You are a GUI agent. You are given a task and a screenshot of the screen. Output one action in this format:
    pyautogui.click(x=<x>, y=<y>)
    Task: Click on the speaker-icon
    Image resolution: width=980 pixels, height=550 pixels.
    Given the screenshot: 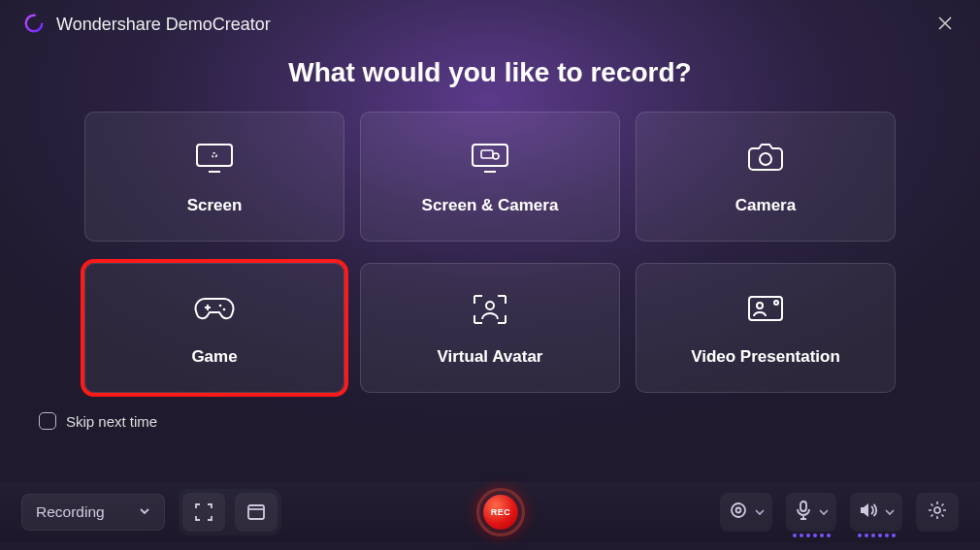 What is the action you would take?
    pyautogui.click(x=868, y=512)
    